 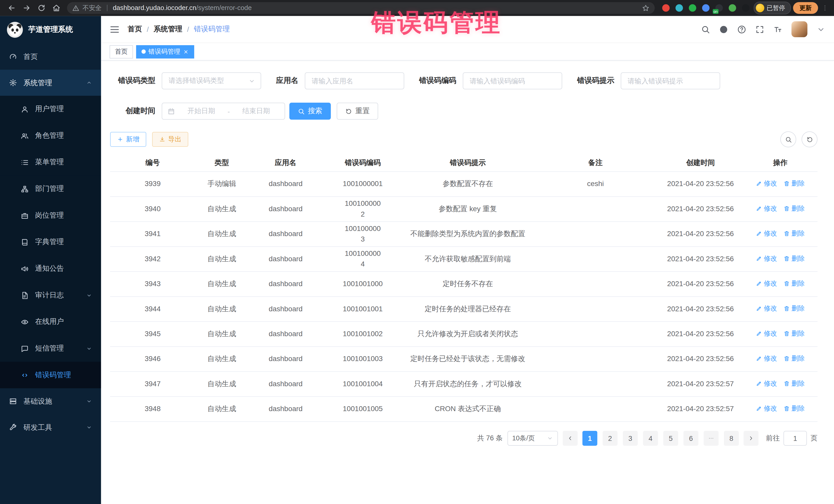 I want to click on bookmark-star-icon, so click(x=645, y=8).